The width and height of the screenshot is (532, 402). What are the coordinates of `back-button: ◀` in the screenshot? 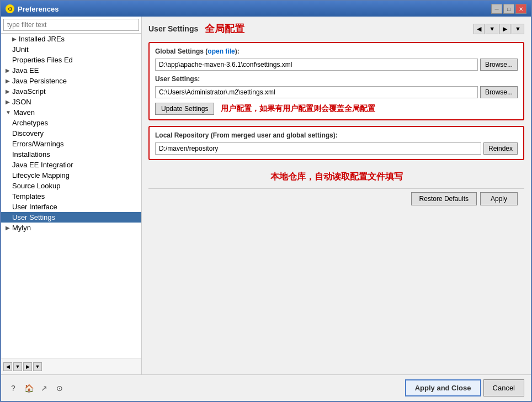 It's located at (8, 367).